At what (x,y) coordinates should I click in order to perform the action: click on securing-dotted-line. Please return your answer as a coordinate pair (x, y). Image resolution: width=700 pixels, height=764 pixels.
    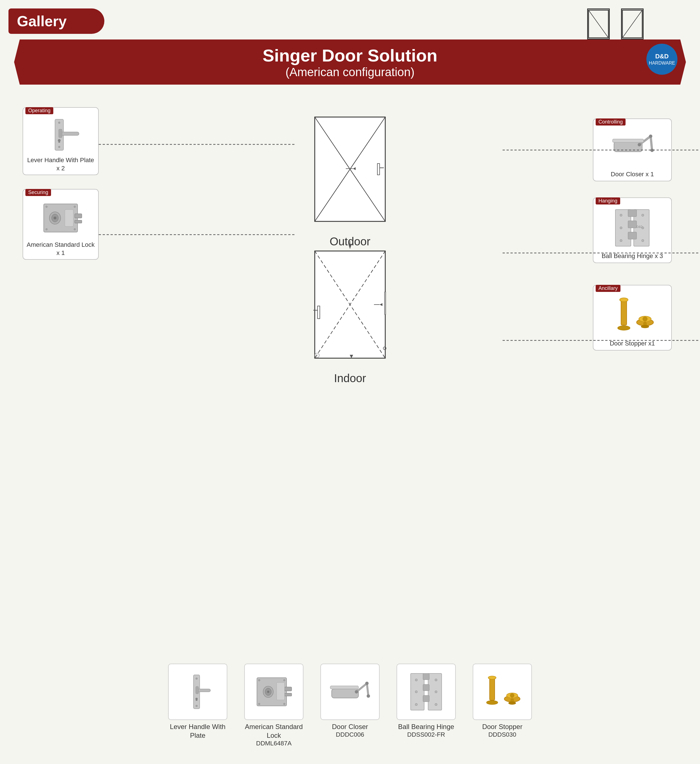
    Looking at the image, I should click on (197, 235).